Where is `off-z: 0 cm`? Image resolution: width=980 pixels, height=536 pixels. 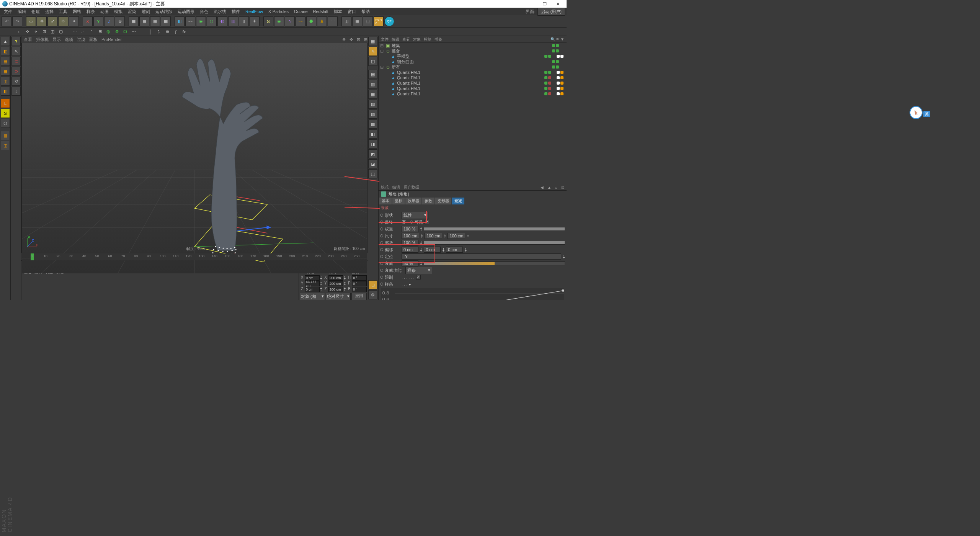
off-z: 0 cm is located at coordinates (454, 250).